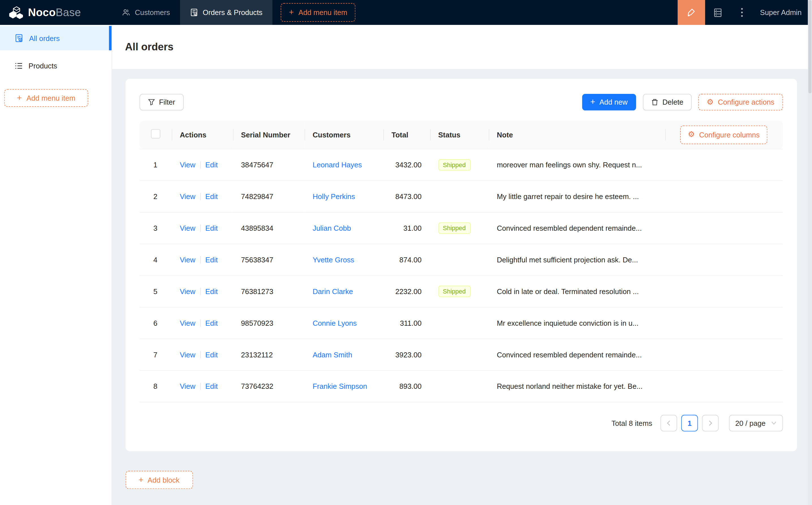 This screenshot has height=505, width=812. Describe the element at coordinates (567, 259) in the screenshot. I see `order-note: Delightful met sufficient projection ask…` at that location.